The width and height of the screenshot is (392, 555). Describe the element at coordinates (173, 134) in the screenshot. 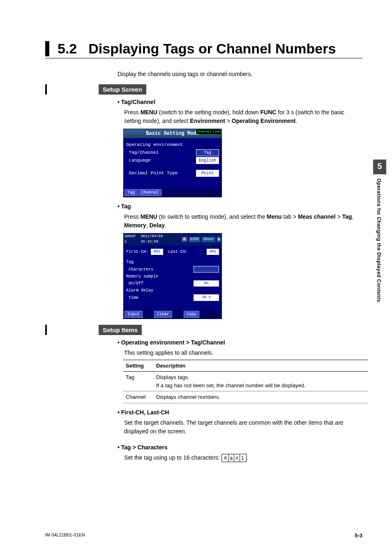

I see `ss1-title: Basic Setting Mode Ethernet Link` at that location.